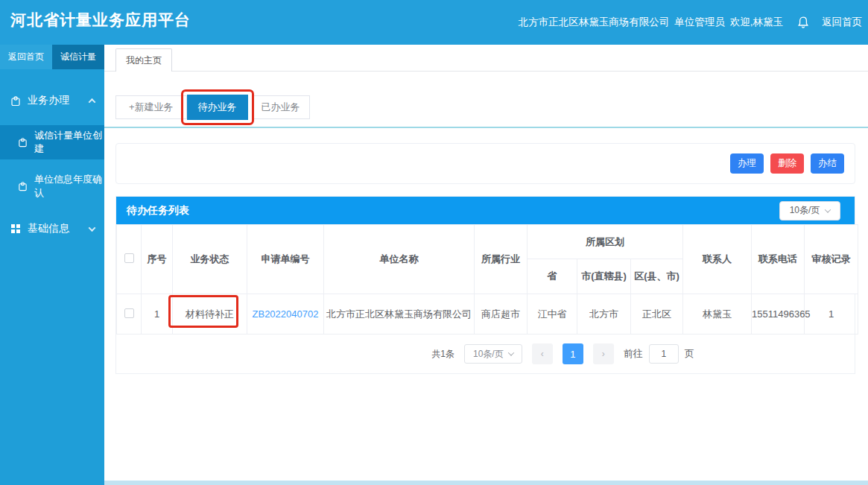 This screenshot has width=868, height=485. Describe the element at coordinates (486, 58) in the screenshot. I see `page-tabbar: 我的主页` at that location.